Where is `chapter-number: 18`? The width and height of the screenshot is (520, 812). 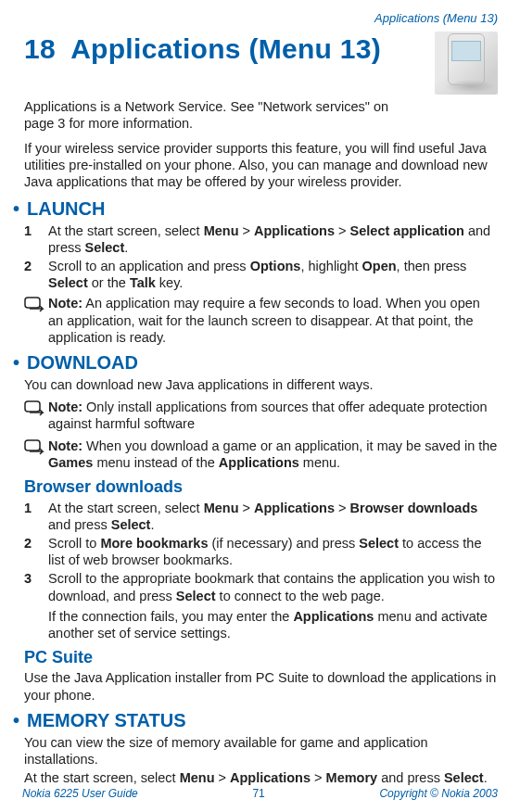 chapter-number: 18 is located at coordinates (40, 48).